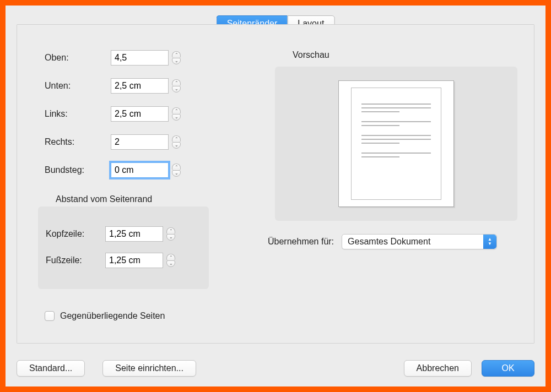 This screenshot has height=392, width=551. I want to click on input-footer, so click(134, 260).